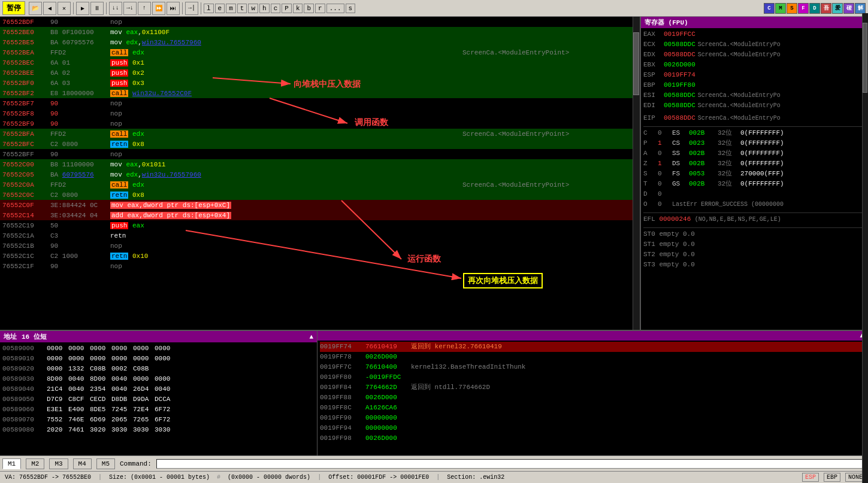 Image resolution: width=868 pixels, height=483 pixels. I want to click on flag-z-val: 1, so click(663, 164).